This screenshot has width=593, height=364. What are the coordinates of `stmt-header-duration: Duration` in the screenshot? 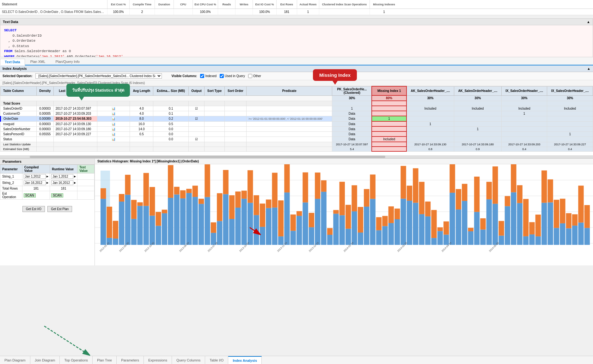 It's located at (164, 4).